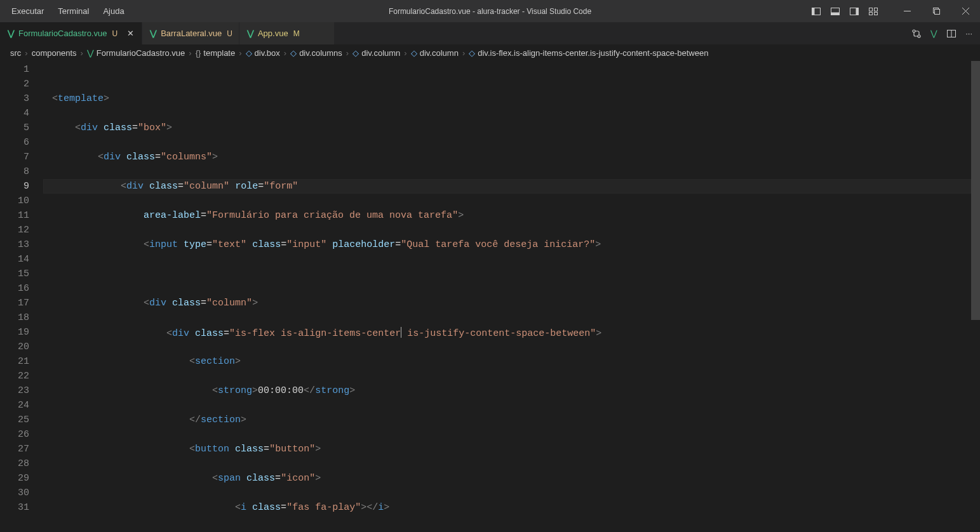 The width and height of the screenshot is (980, 532). What do you see at coordinates (55, 53) in the screenshot?
I see `breadcrumb-components: components` at bounding box center [55, 53].